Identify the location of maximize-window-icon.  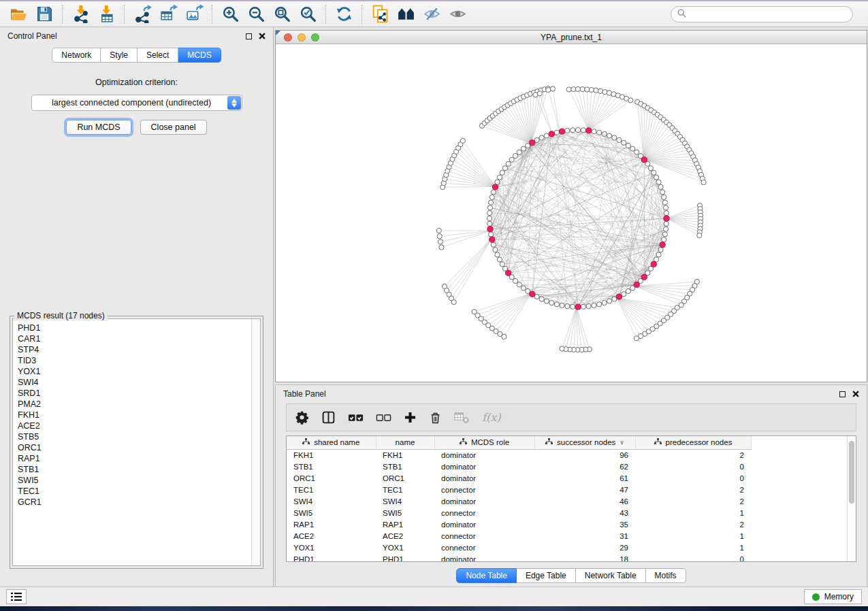
(315, 37).